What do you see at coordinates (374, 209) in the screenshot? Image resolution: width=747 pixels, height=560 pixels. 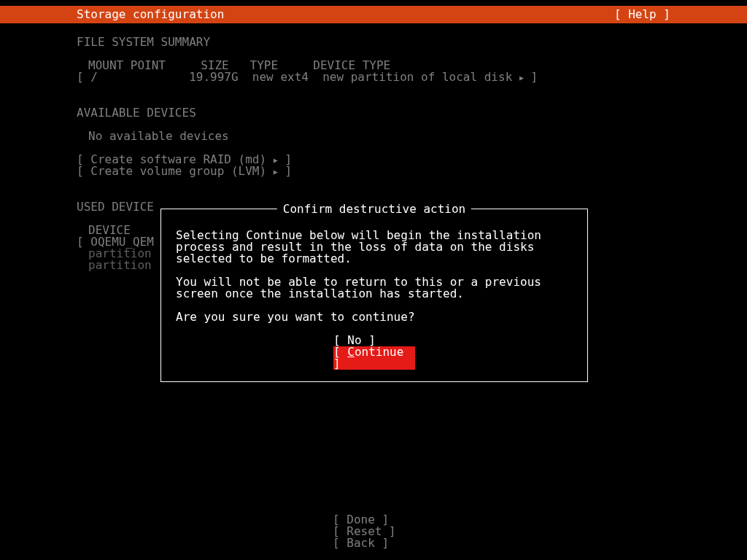 I see `dialog-title: Confirm destructive action` at bounding box center [374, 209].